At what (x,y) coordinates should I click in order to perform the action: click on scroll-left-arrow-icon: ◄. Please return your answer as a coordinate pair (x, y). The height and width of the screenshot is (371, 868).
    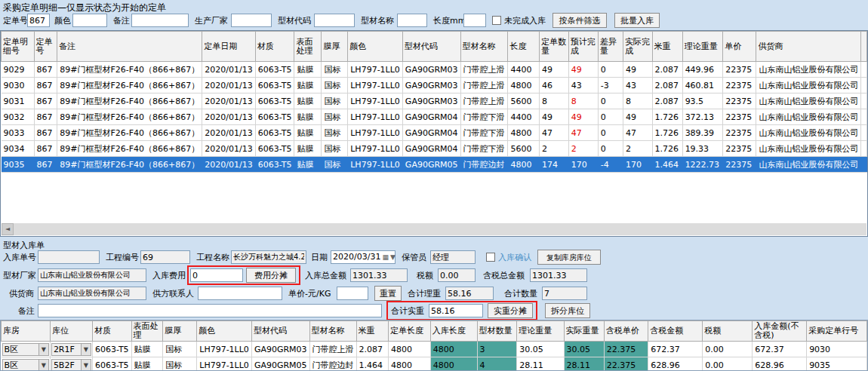
    Looking at the image, I should click on (8, 229).